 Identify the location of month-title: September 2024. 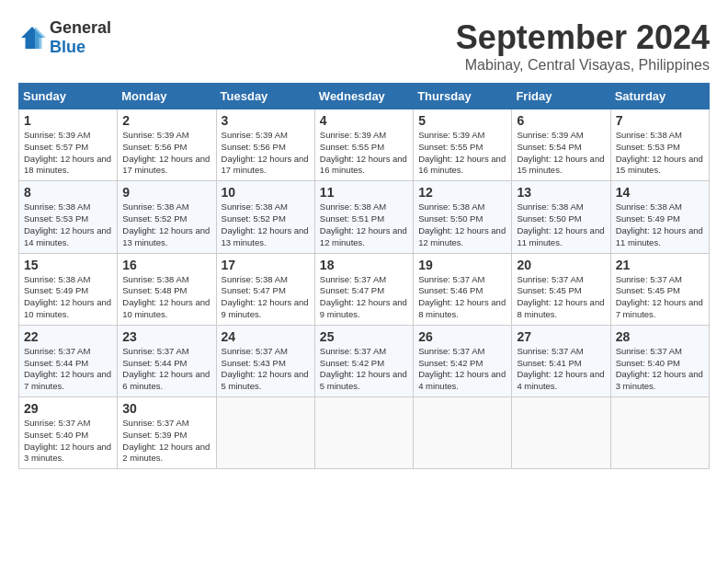
(583, 38).